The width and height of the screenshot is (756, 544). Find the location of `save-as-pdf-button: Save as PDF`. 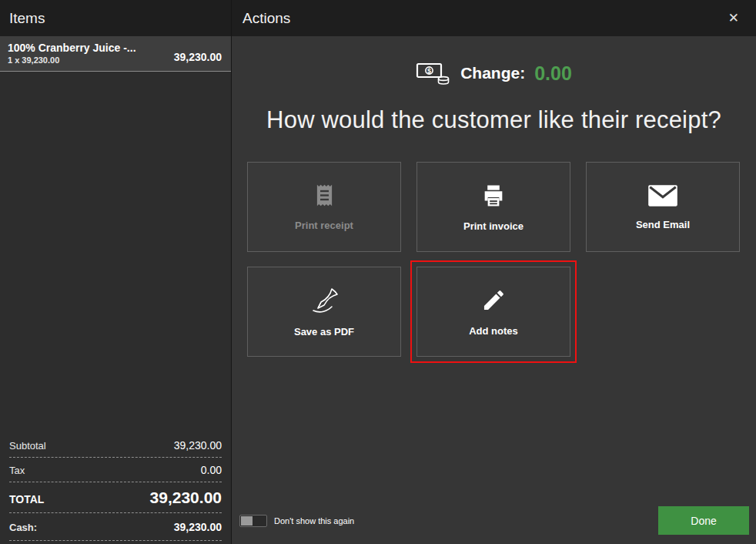

save-as-pdf-button: Save as PDF is located at coordinates (324, 311).